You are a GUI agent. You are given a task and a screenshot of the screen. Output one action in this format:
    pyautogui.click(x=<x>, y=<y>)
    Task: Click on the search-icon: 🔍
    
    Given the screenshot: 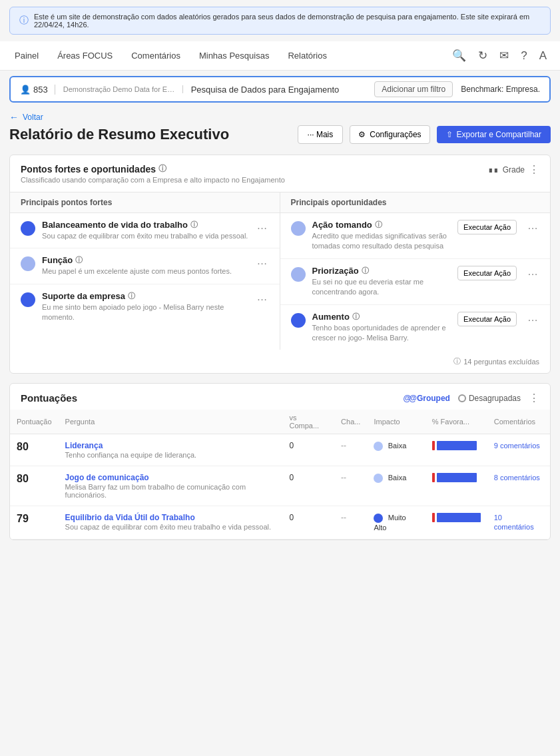 What is the action you would take?
    pyautogui.click(x=459, y=56)
    